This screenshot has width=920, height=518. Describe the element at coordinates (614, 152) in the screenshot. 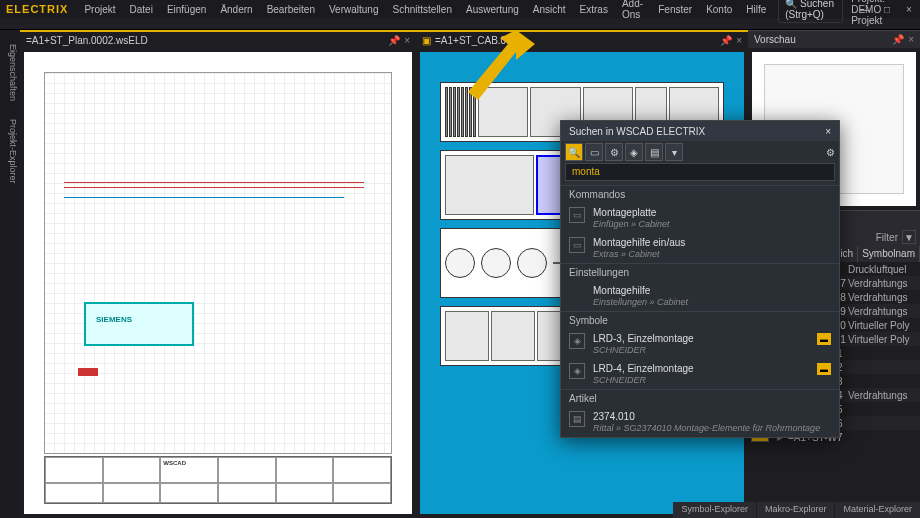

I see `search-mode-set: ⚙` at that location.